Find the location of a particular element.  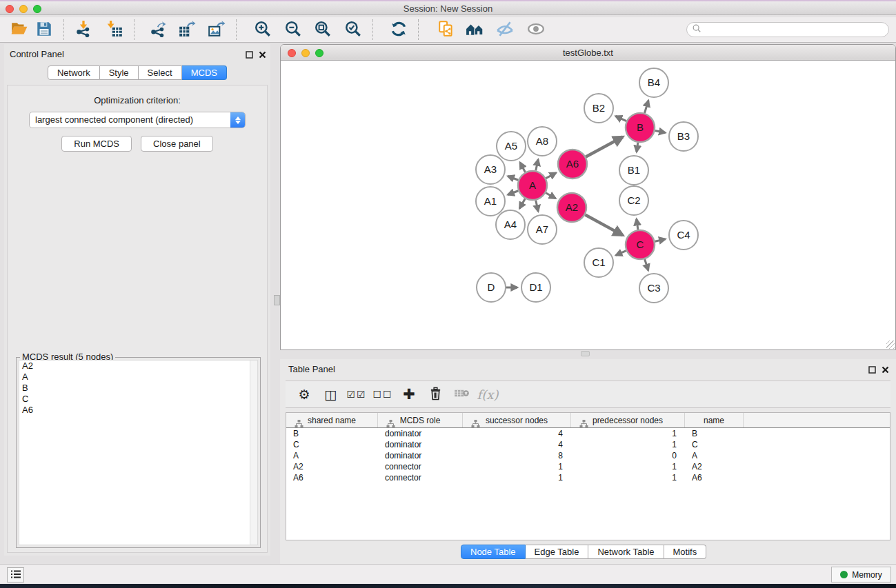

graph-edge-A-A8 is located at coordinates (537, 165).